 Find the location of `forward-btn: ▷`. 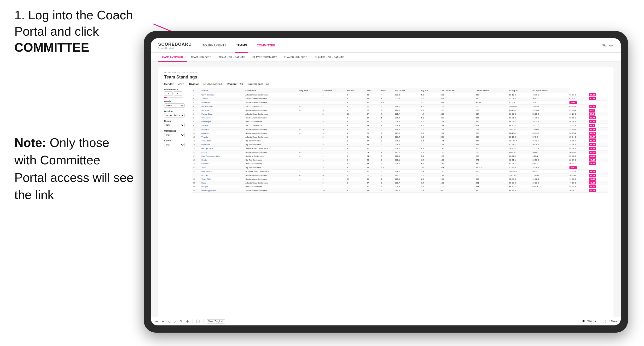

forward-btn: ▷ is located at coordinates (175, 322).